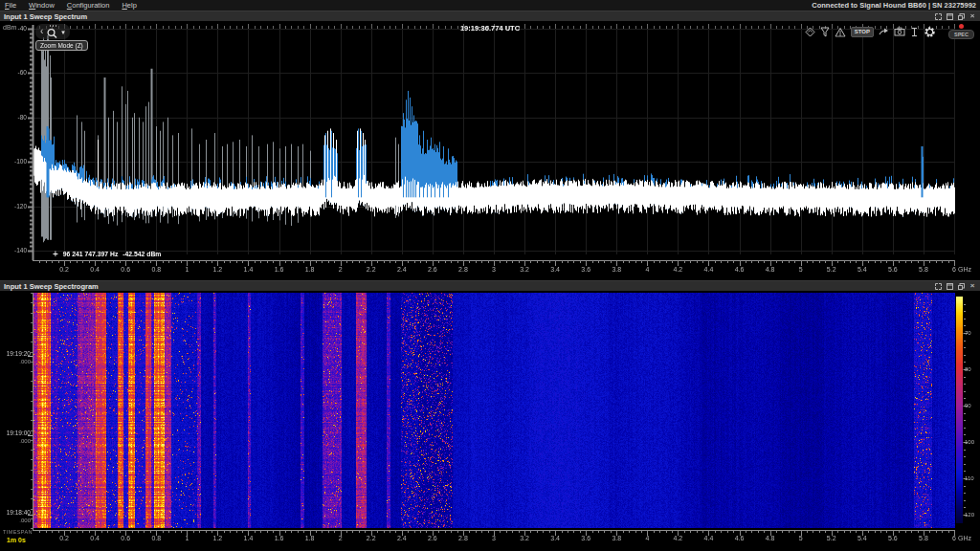 This screenshot has height=551, width=980. What do you see at coordinates (896, 6) in the screenshot?
I see `connection-status: Connected to Signal Hound BB60 | SN 2327…` at bounding box center [896, 6].